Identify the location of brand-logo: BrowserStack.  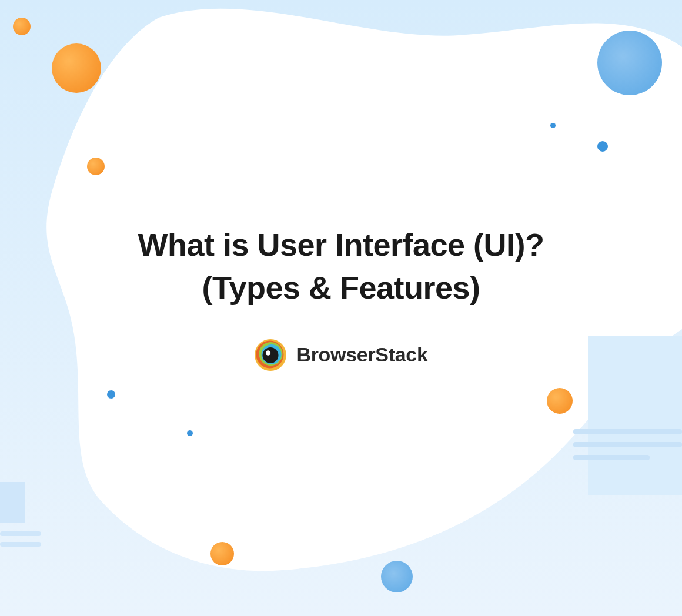
(341, 355).